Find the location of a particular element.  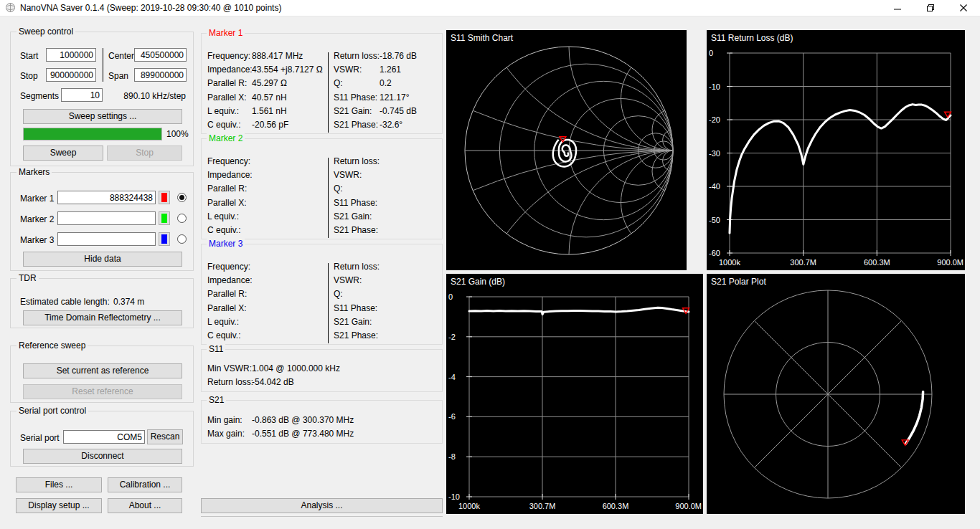

hide-data-button: Hide data is located at coordinates (103, 259).